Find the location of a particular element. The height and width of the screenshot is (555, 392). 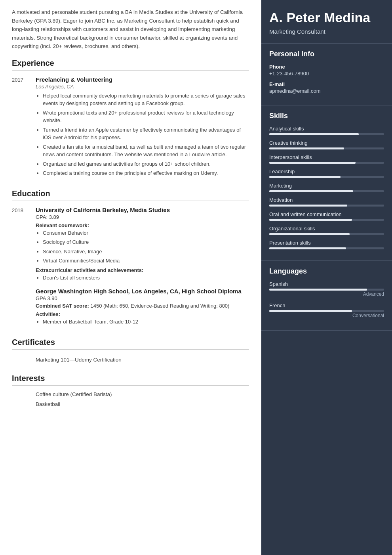

skill-name: Motivation is located at coordinates (327, 200).